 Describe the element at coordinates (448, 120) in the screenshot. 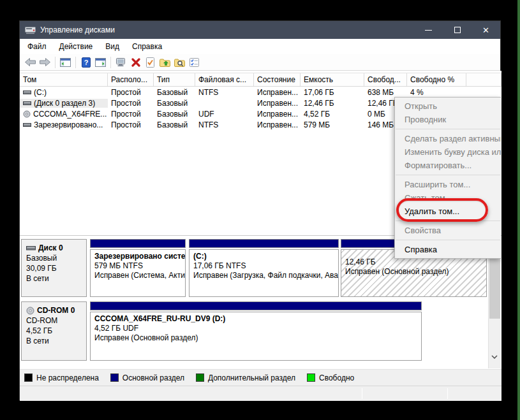

I see `menu-item-explorer: Проводник` at that location.